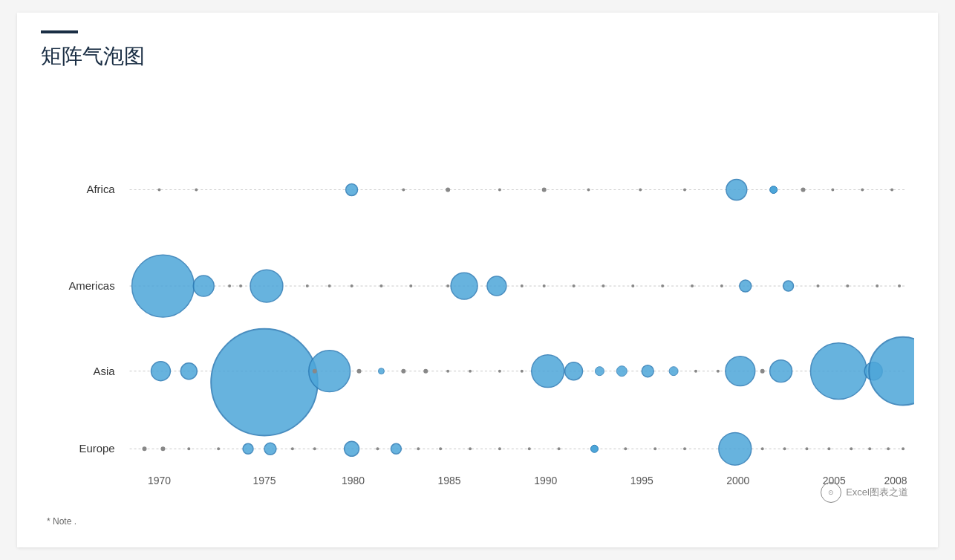 The image size is (955, 560). I want to click on watermark-text: Excel图表之道, so click(877, 492).